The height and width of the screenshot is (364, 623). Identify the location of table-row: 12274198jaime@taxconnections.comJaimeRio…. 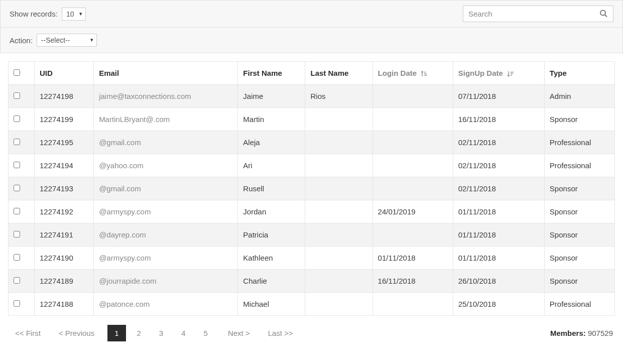
(312, 96).